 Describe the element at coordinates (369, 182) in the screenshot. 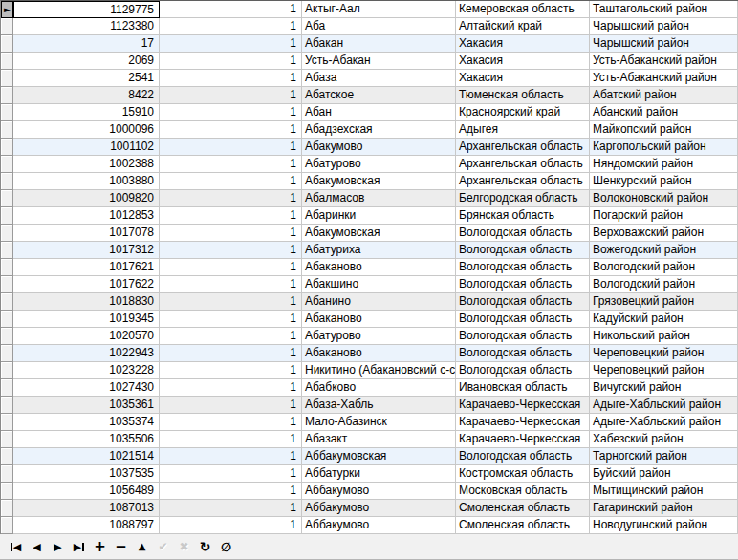

I see `table-row: 1003880 1 Абакумовская Архангельская обл…` at that location.